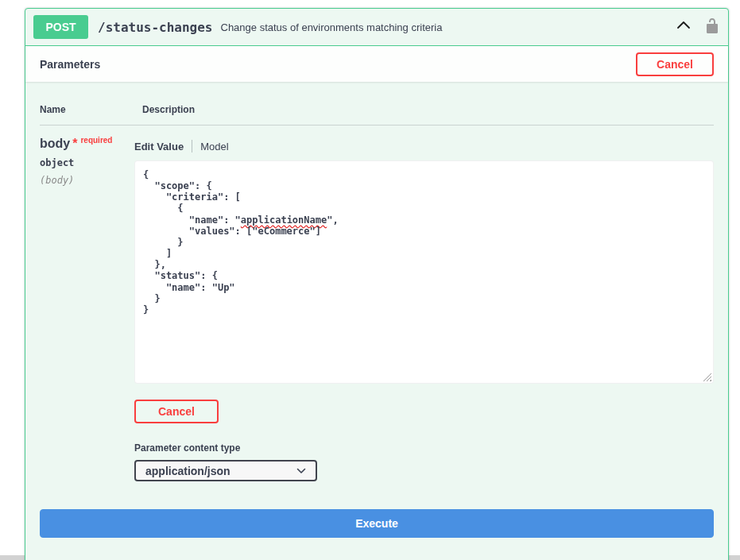 The width and height of the screenshot is (740, 560). What do you see at coordinates (332, 27) in the screenshot?
I see `endpoint-description: Change status of environments matching c…` at bounding box center [332, 27].